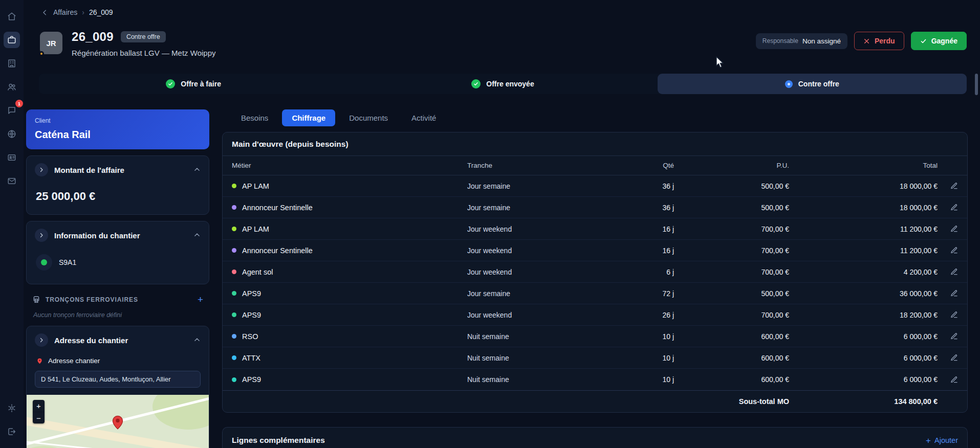  Describe the element at coordinates (39, 417) in the screenshot. I see `zoom-out-button: −` at that location.